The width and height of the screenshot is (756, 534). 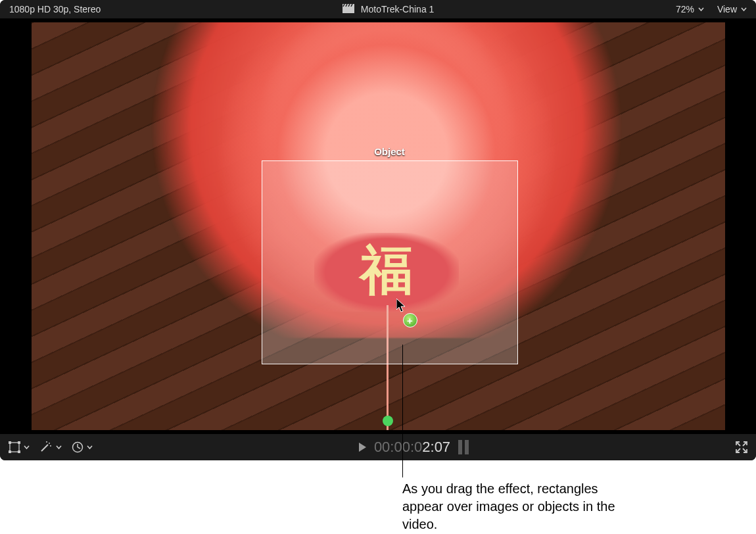 What do you see at coordinates (410, 320) in the screenshot?
I see `plus-add-icon: +` at bounding box center [410, 320].